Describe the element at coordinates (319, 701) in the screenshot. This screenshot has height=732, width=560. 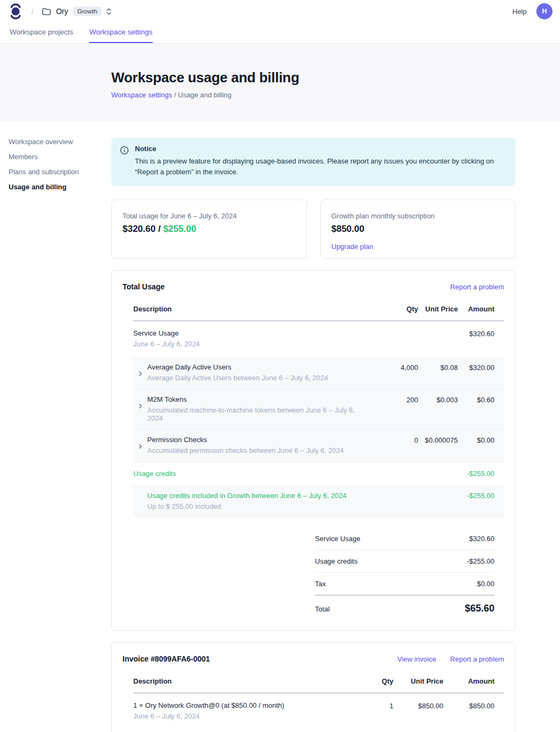
I see `invoice-table: Description Qty Unit Price Amount 1 × Or…` at that location.